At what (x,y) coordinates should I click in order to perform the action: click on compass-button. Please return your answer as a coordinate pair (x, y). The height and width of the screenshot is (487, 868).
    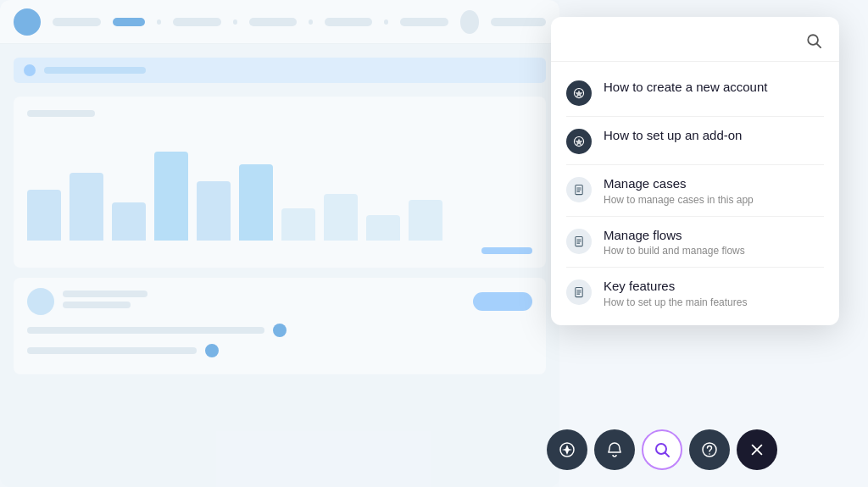
    Looking at the image, I should click on (567, 450).